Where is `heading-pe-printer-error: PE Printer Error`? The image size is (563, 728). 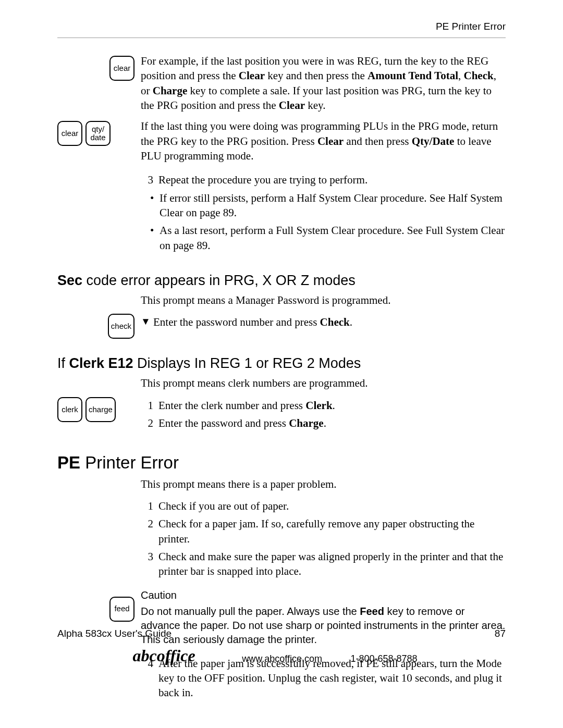 heading-pe-printer-error: PE Printer Error is located at coordinates (282, 463).